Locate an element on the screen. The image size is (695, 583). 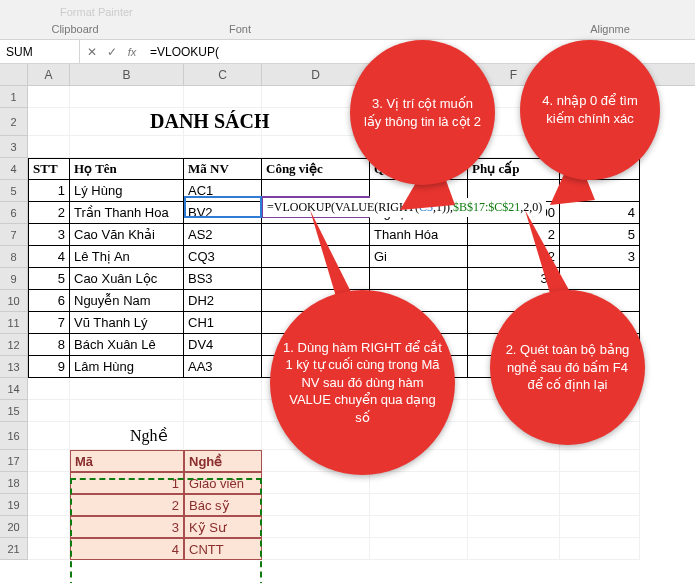
row-header: 20 is located at coordinates (14, 527).